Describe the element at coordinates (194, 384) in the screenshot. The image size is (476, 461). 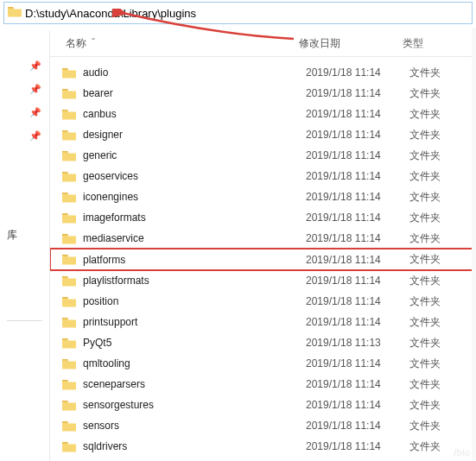
I see `file-name: sceneparsers` at that location.